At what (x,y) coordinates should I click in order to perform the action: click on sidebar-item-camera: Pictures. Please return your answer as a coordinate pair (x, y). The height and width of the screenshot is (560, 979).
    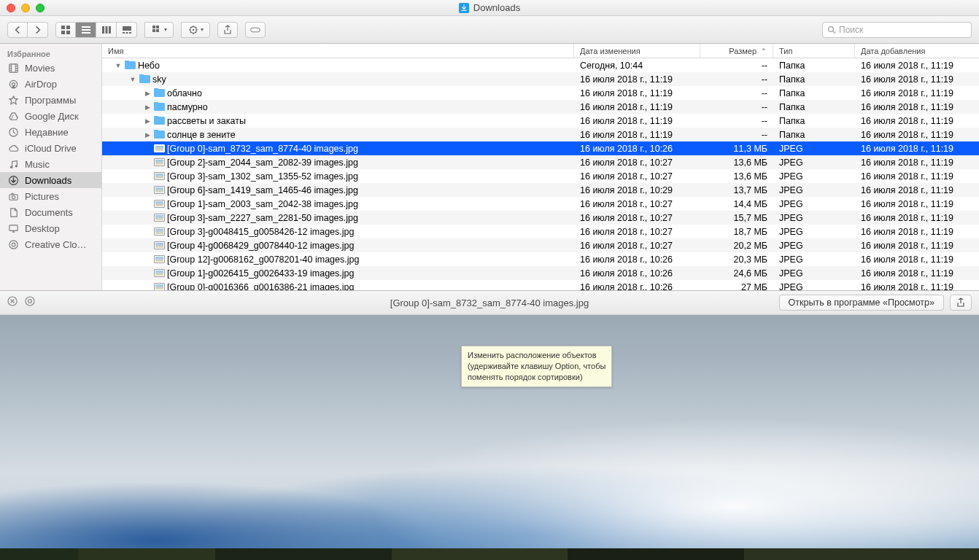
    Looking at the image, I should click on (51, 196).